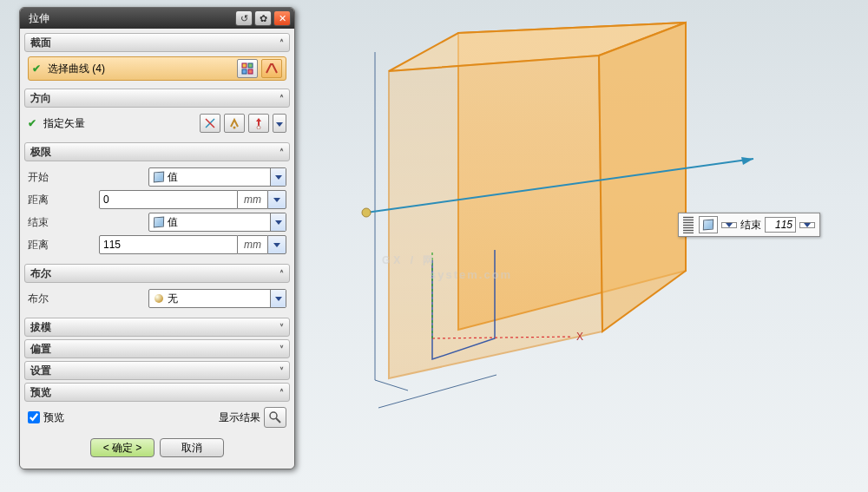 Image resolution: width=868 pixels, height=492 pixels. I want to click on vector-constructor-button, so click(259, 123).